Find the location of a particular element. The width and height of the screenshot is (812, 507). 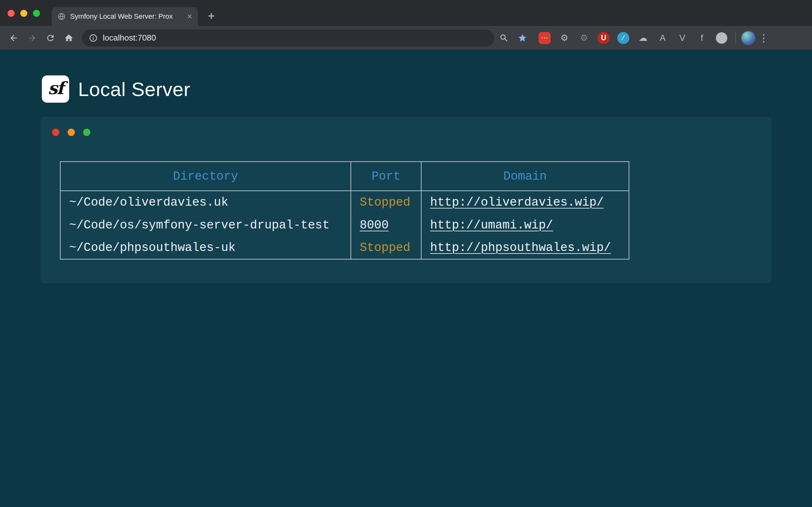

window-controls is located at coordinates (24, 13).